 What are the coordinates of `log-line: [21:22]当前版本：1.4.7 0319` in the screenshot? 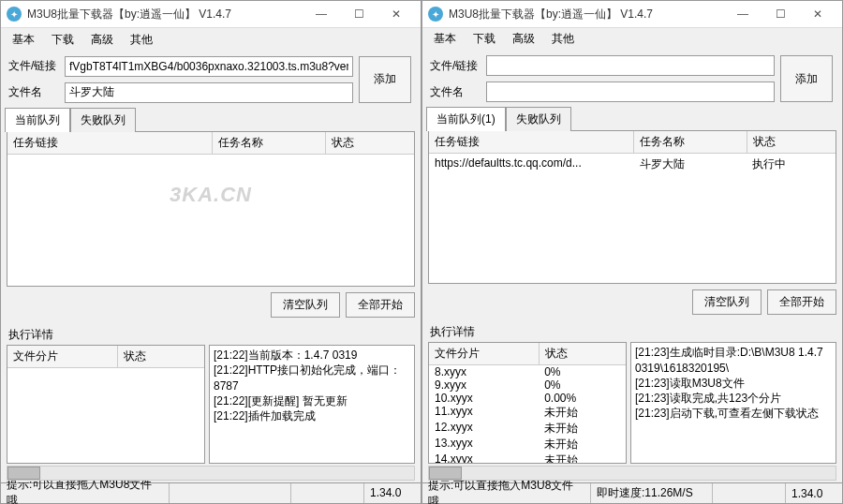 It's located at (312, 355).